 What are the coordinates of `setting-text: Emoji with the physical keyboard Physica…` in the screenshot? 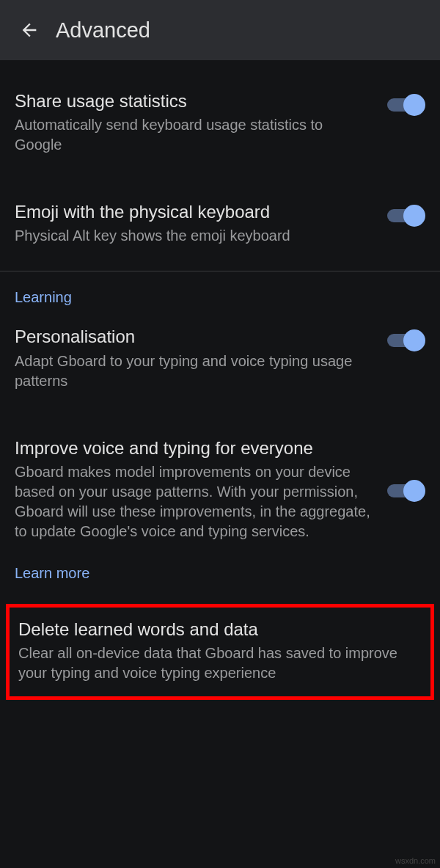 It's located at (201, 223).